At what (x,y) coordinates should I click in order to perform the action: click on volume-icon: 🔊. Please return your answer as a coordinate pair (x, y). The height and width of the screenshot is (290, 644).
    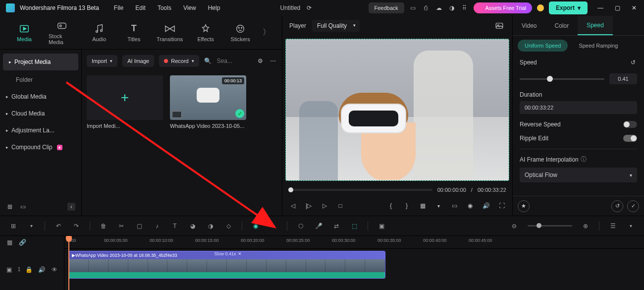
    Looking at the image, I should click on (486, 206).